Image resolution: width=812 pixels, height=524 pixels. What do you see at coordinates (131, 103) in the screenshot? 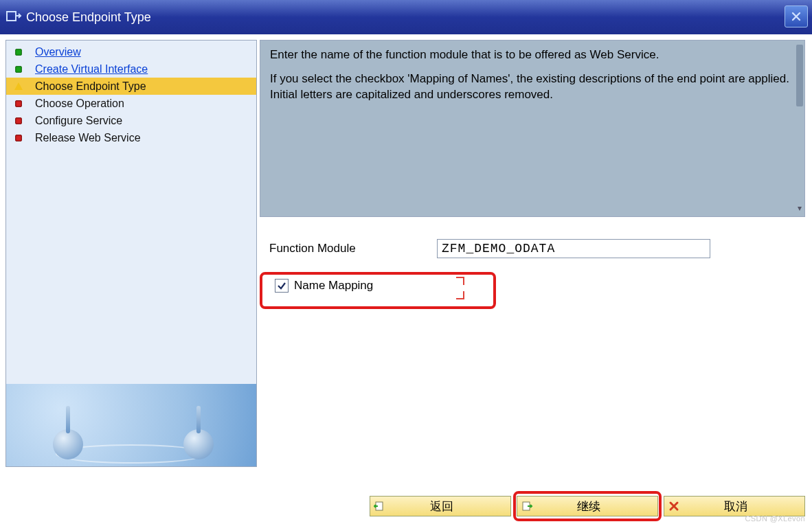
I see `step-choose-operation: Choose Operation` at bounding box center [131, 103].